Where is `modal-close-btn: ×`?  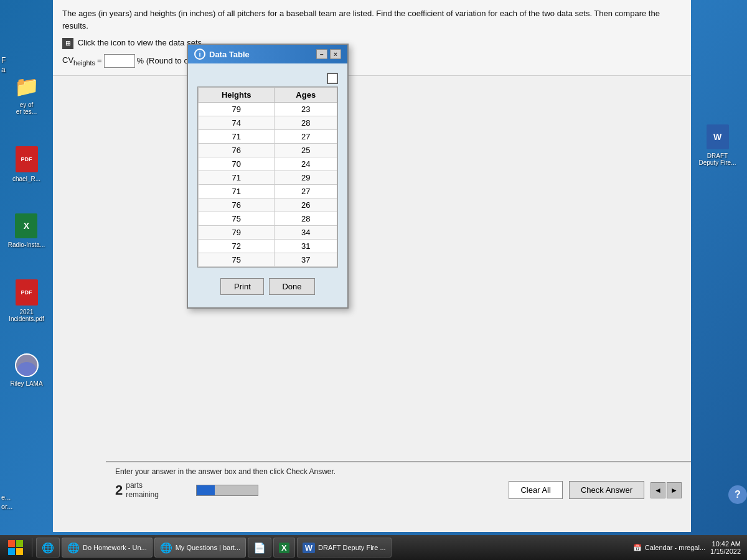
modal-close-btn: × is located at coordinates (336, 54).